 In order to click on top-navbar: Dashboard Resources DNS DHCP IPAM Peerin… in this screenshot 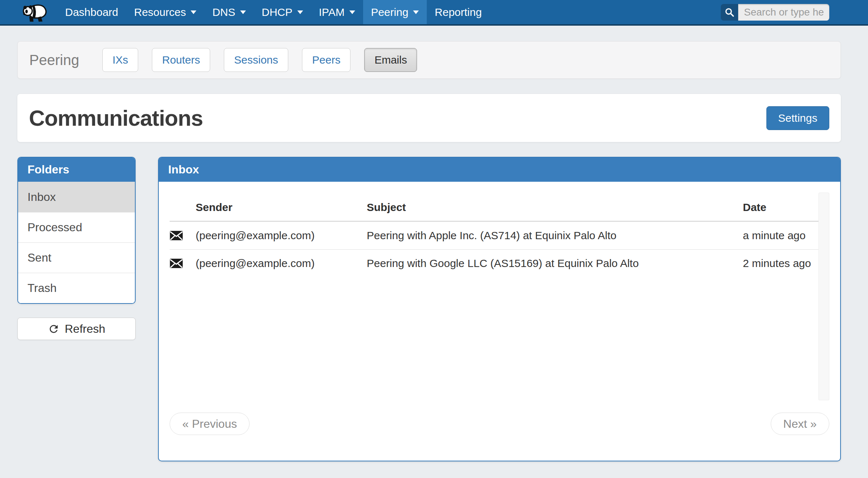, I will do `click(434, 13)`.